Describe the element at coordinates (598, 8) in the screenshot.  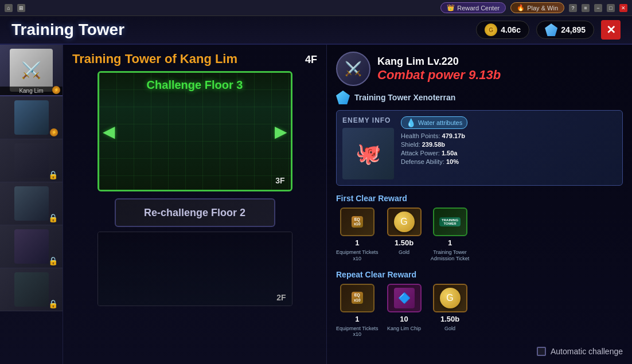
I see `os-minimize-btn: −` at that location.